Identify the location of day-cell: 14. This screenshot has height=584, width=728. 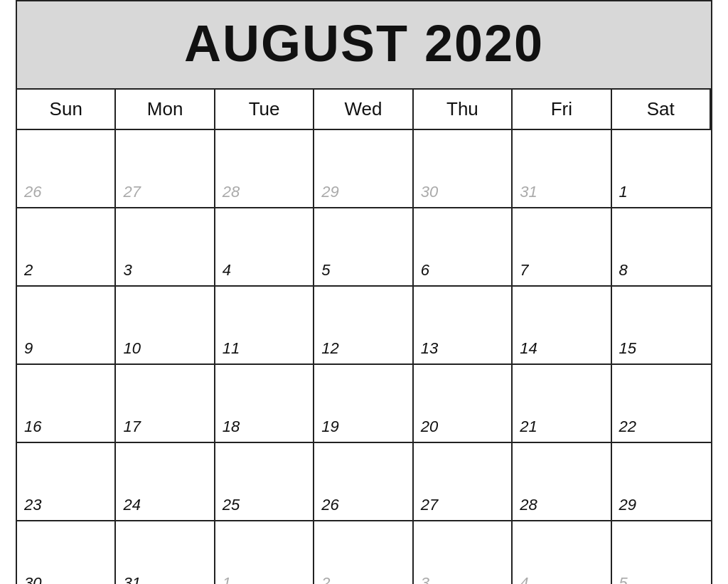
(562, 326).